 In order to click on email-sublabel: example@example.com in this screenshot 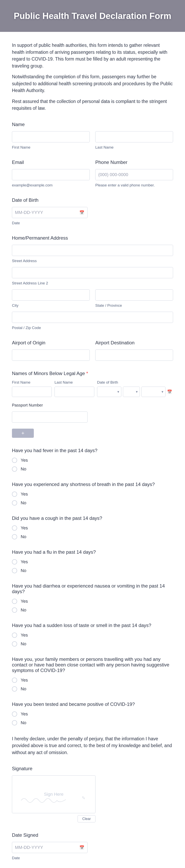, I will do `click(51, 185)`.